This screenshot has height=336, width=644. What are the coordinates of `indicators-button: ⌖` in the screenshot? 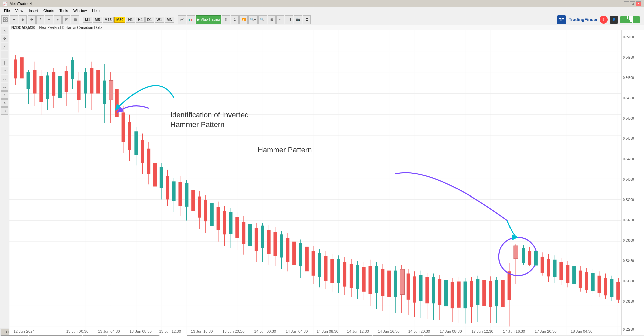 It's located at (58, 20).